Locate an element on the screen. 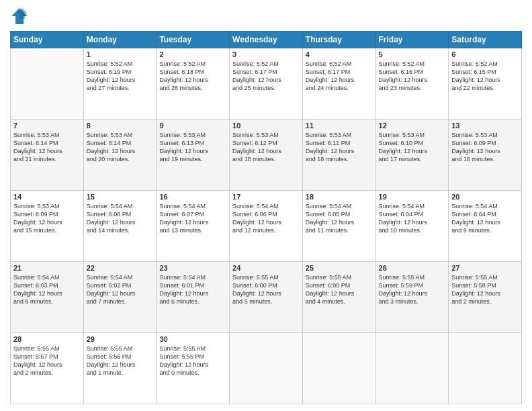 This screenshot has width=532, height=411. day-number: 4 is located at coordinates (339, 54).